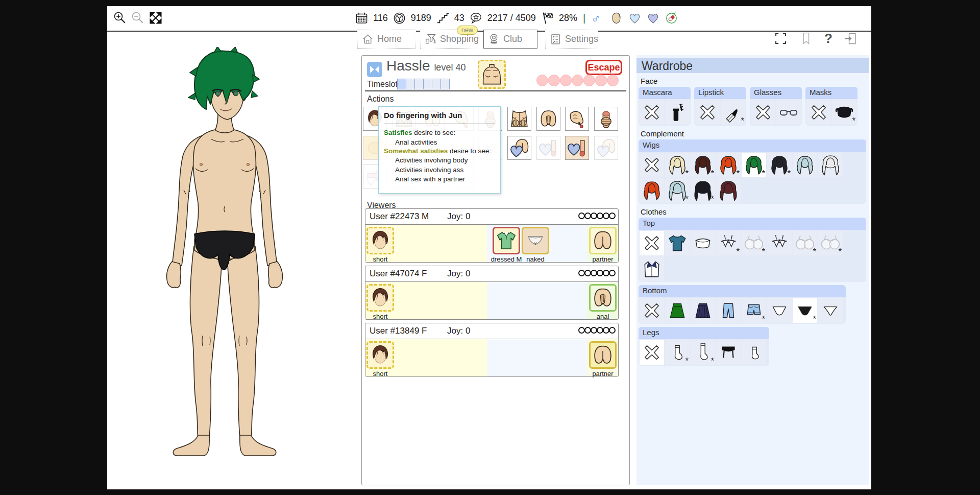  I want to click on window-controls: ?, so click(816, 39).